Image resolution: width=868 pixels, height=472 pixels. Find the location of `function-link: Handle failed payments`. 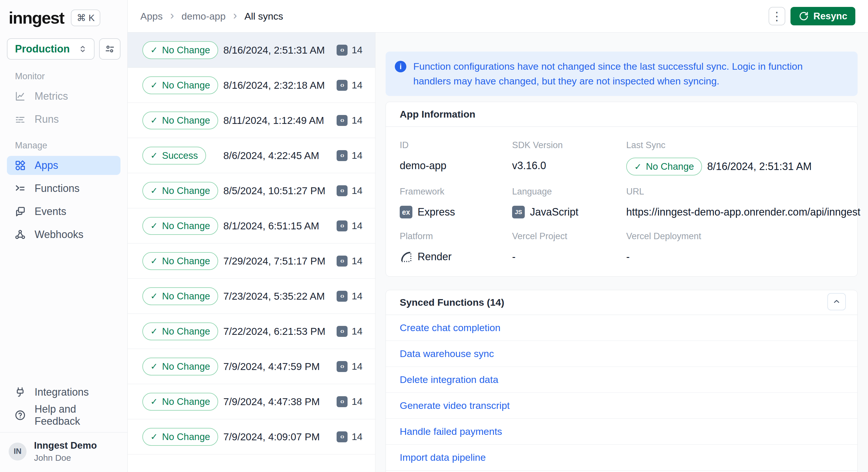

function-link: Handle failed payments is located at coordinates (621, 432).